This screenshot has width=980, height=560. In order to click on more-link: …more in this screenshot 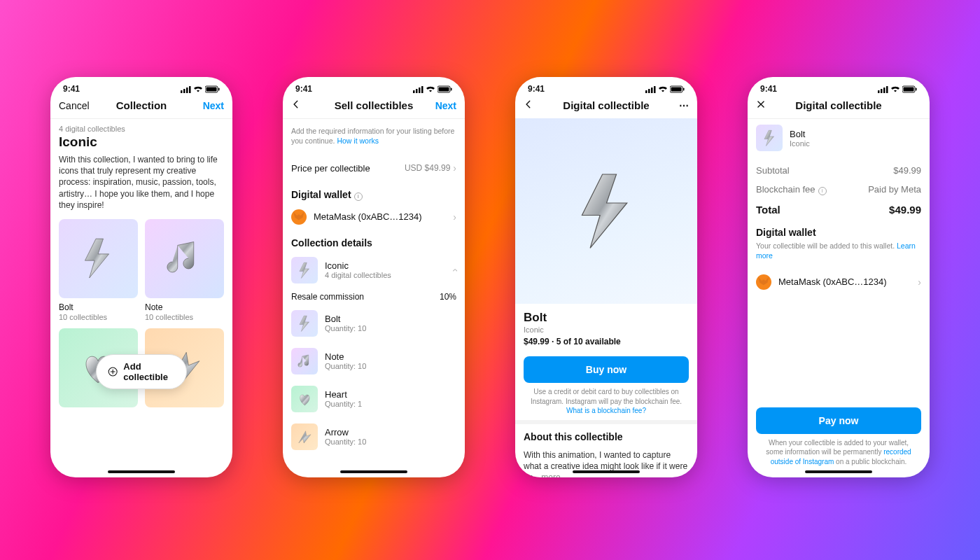, I will do `click(546, 475)`.